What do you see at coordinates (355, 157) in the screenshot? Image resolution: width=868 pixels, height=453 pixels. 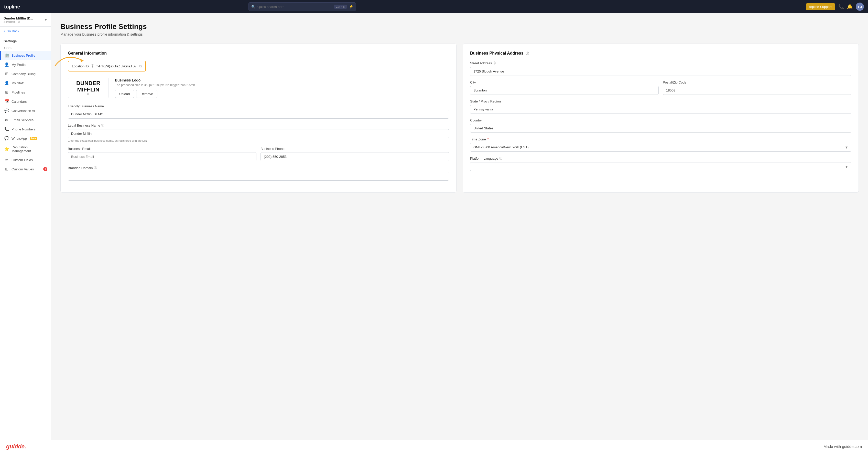 I see `phone-input` at bounding box center [355, 157].